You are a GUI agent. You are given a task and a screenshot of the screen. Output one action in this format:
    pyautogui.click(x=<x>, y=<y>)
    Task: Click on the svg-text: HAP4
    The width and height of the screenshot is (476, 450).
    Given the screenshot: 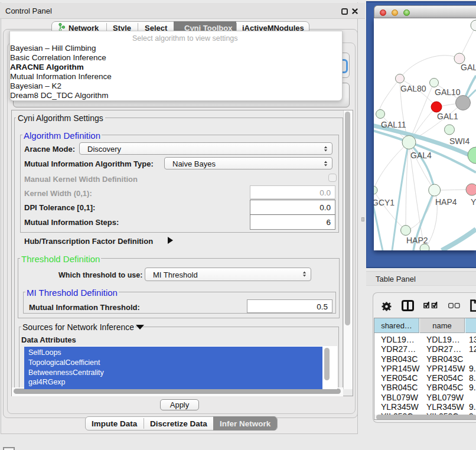 What is the action you would take?
    pyautogui.click(x=446, y=202)
    